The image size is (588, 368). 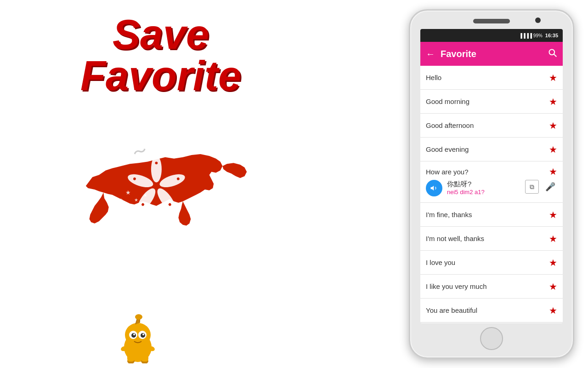 What do you see at coordinates (161, 76) in the screenshot?
I see `title-favorite: Favorite` at bounding box center [161, 76].